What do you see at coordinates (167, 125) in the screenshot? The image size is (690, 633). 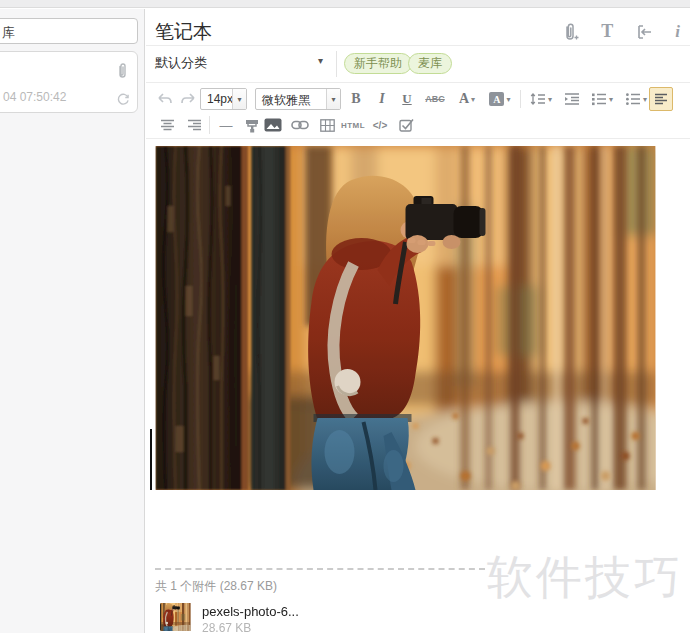 I see `align-center-button` at bounding box center [167, 125].